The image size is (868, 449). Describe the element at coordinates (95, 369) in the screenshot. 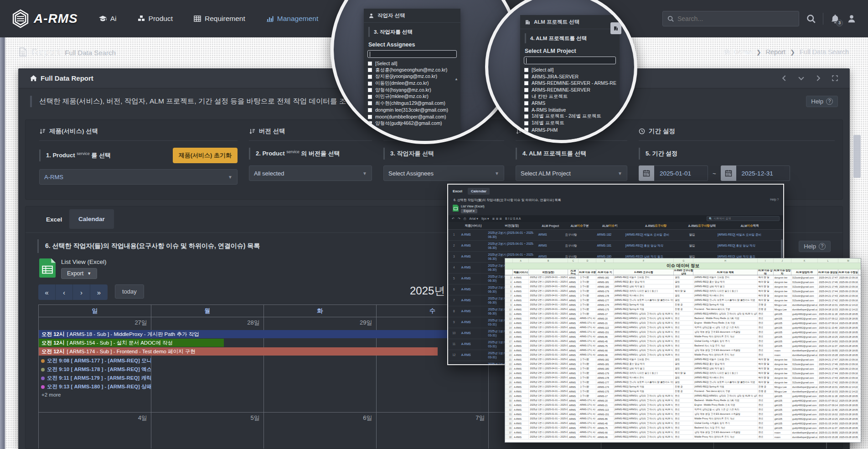

I see `calendar-dot-event: 오전 9:10 [ ARMS-178 ] - [ARMS-REQ] 엑스베` at that location.